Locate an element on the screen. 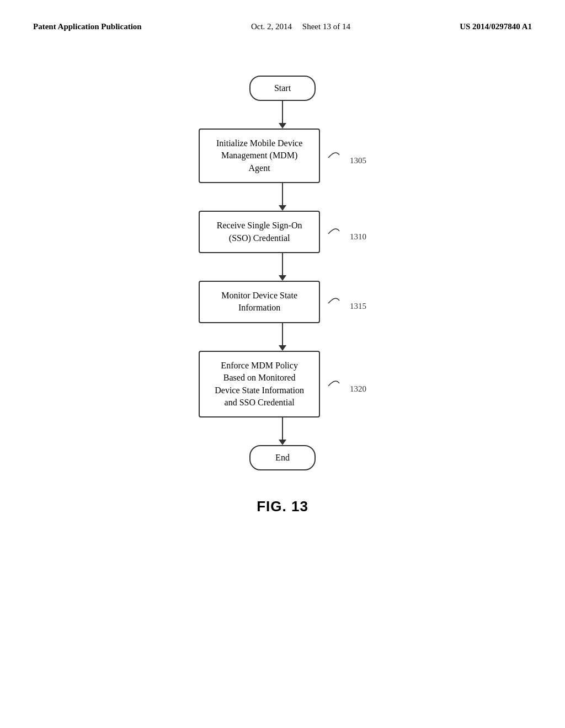  box-1315-text: Monitor Device StateInformation is located at coordinates (259, 301).